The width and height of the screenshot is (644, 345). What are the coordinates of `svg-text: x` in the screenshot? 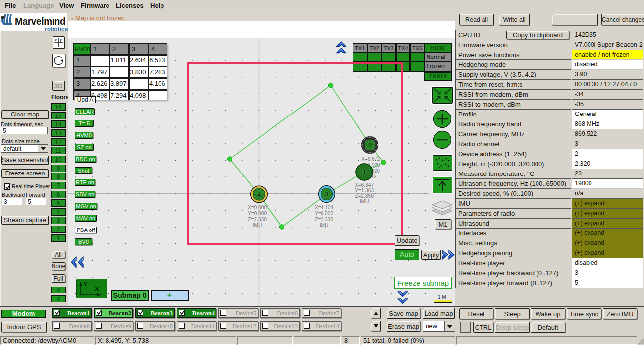 It's located at (56, 40).